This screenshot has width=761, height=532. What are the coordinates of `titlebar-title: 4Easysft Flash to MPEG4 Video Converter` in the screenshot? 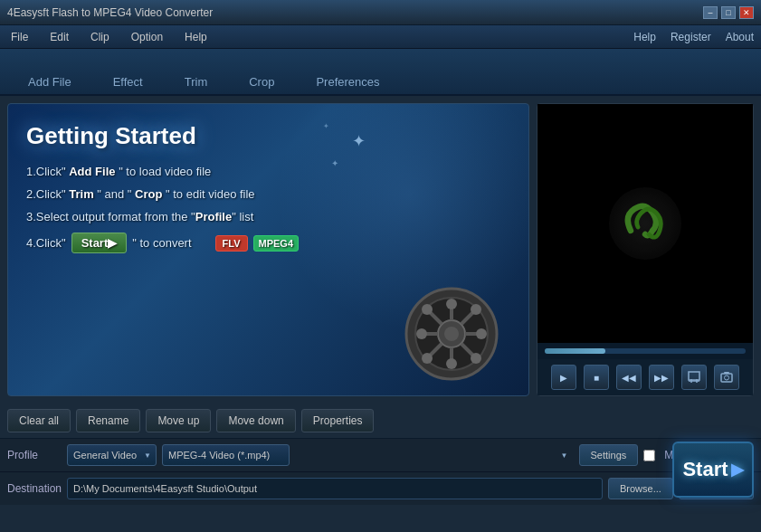 It's located at (110, 13).